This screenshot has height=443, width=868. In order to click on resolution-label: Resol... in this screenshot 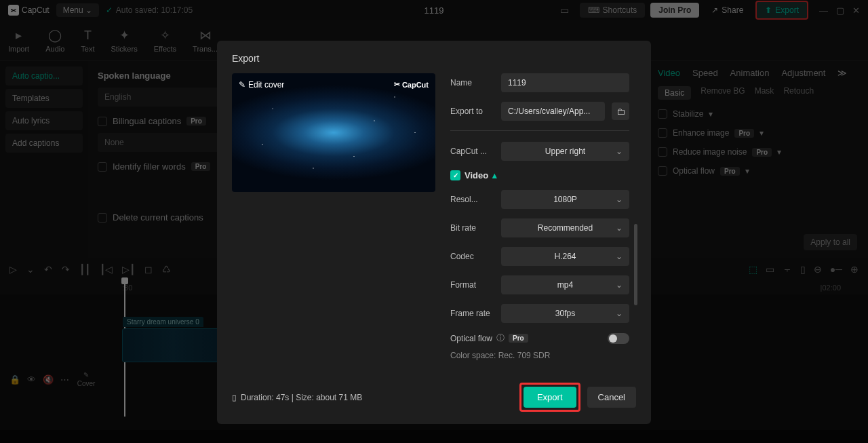, I will do `click(472, 199)`.